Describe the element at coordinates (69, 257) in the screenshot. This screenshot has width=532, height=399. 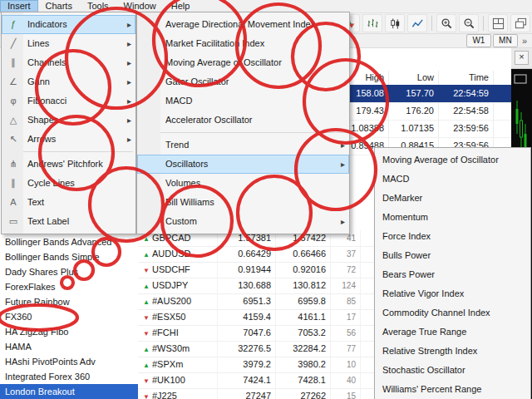
I see `list-item: Bollinger Bands Simple` at that location.